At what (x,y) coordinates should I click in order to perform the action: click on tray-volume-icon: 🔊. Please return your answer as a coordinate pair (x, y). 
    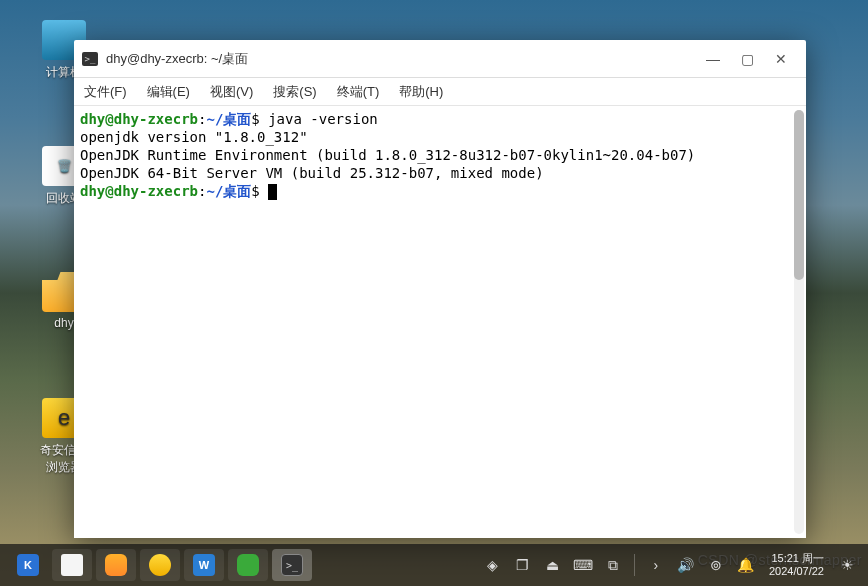
    Looking at the image, I should click on (686, 565).